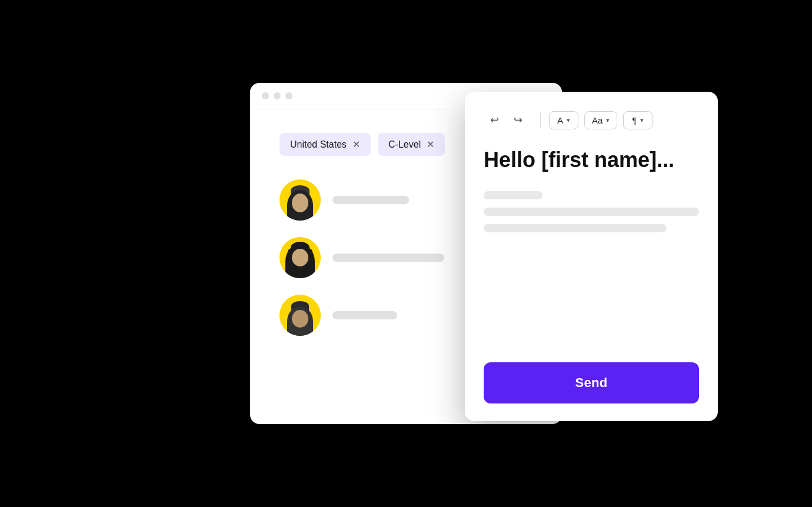 This screenshot has width=812, height=507. Describe the element at coordinates (597, 120) in the screenshot. I see `font-family-label: Aa` at that location.